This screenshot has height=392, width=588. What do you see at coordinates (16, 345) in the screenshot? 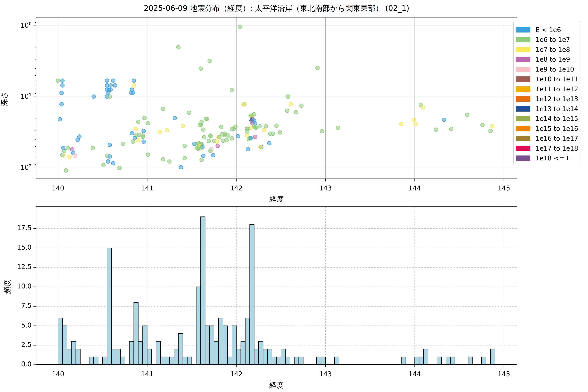
I see `bottom-y-tick-label: 2.5` at bounding box center [16, 345].